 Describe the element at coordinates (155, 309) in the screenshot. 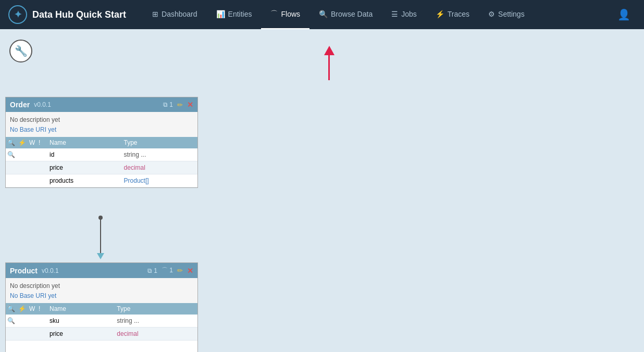

I see `product-col-type: Type` at that location.